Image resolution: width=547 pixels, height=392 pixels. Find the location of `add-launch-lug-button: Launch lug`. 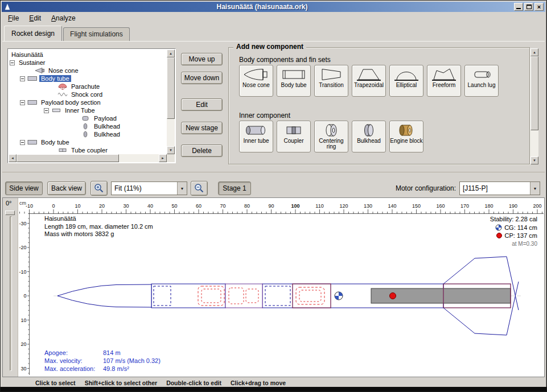

add-launch-lug-button: Launch lug is located at coordinates (482, 81).